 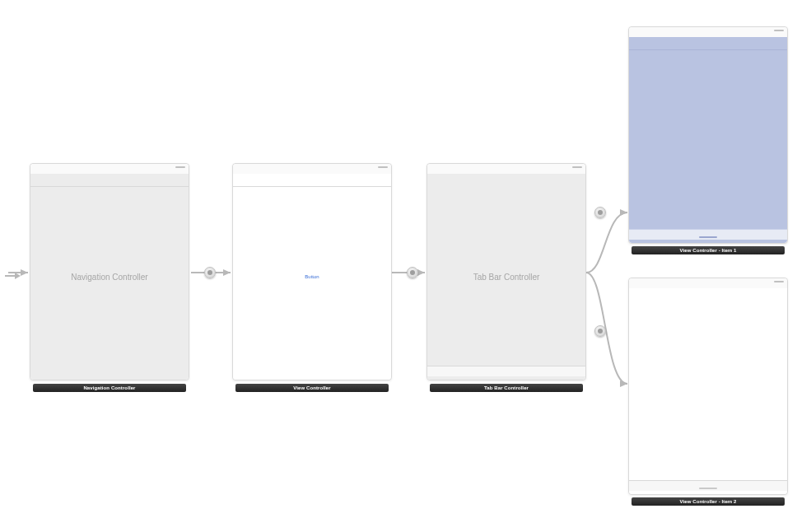 What do you see at coordinates (312, 277) in the screenshot?
I see `scene-body: Button` at bounding box center [312, 277].